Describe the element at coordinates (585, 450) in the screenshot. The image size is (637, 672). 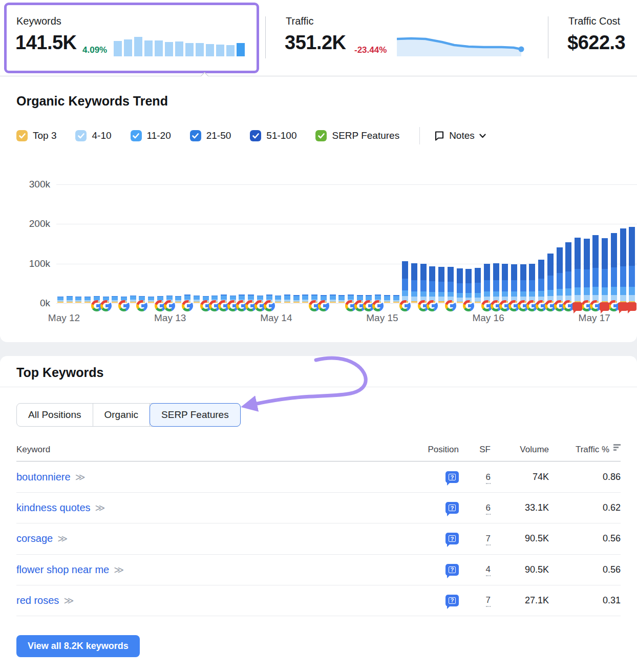
I see `col-traffic: Traffic %` at that location.